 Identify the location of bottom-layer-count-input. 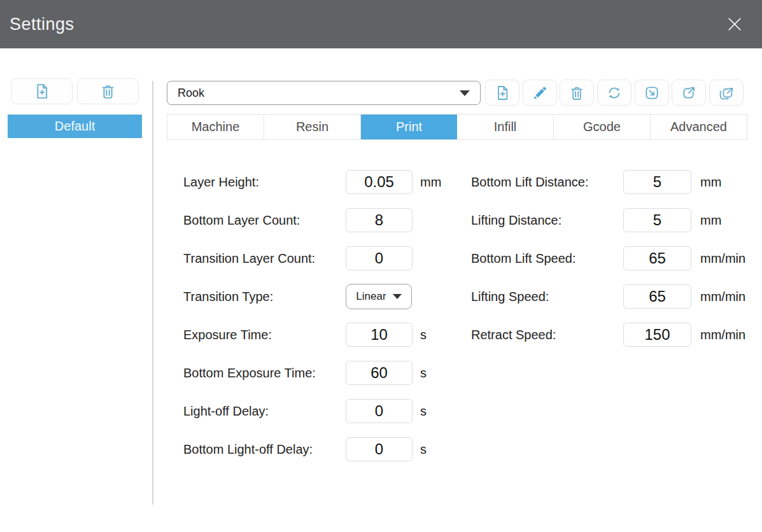
(379, 220).